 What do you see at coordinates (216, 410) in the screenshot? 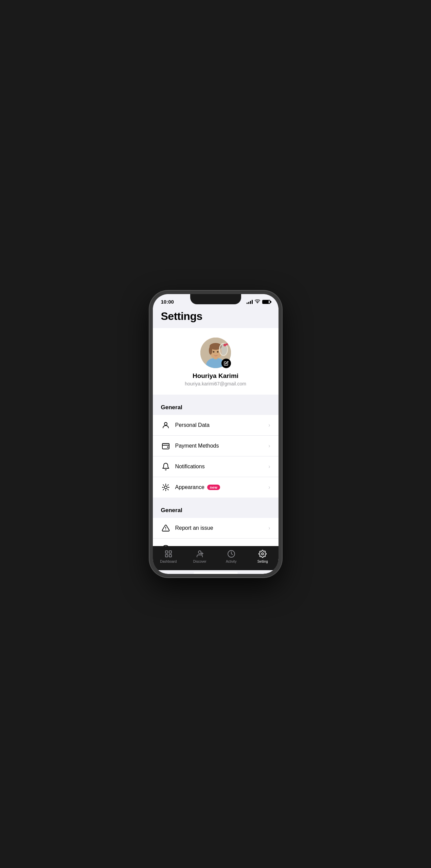
I see `section-1-title: General` at bounding box center [216, 410].